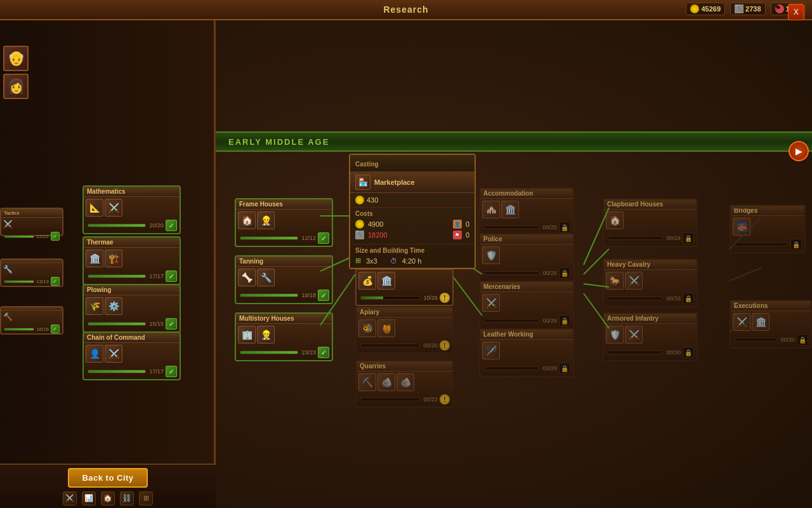 This screenshot has width=812, height=508. Describe the element at coordinates (514, 142) in the screenshot. I see `age-label: EARLY MIDDLE AGE` at that location.